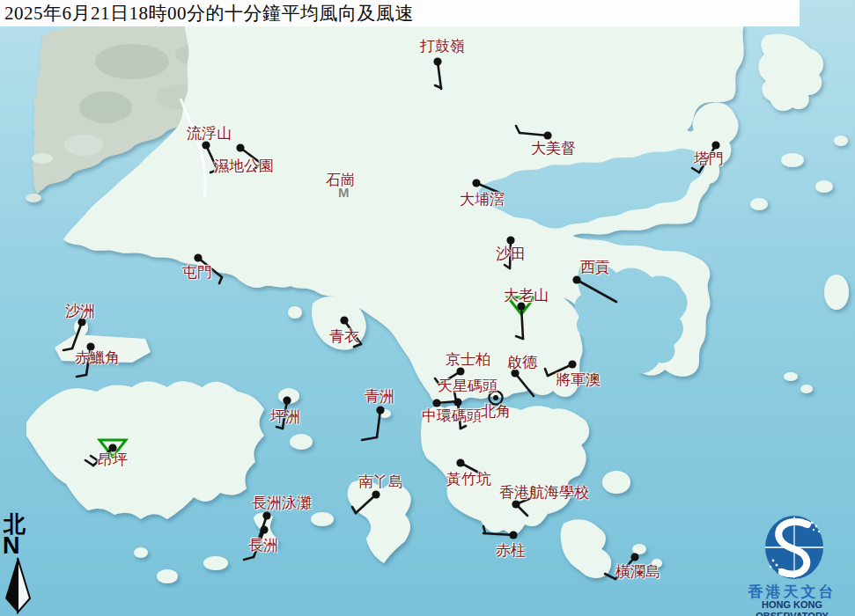 The height and width of the screenshot is (616, 855). What do you see at coordinates (468, 385) in the screenshot?
I see `star-ferry-label: 天星碼頭` at bounding box center [468, 385].